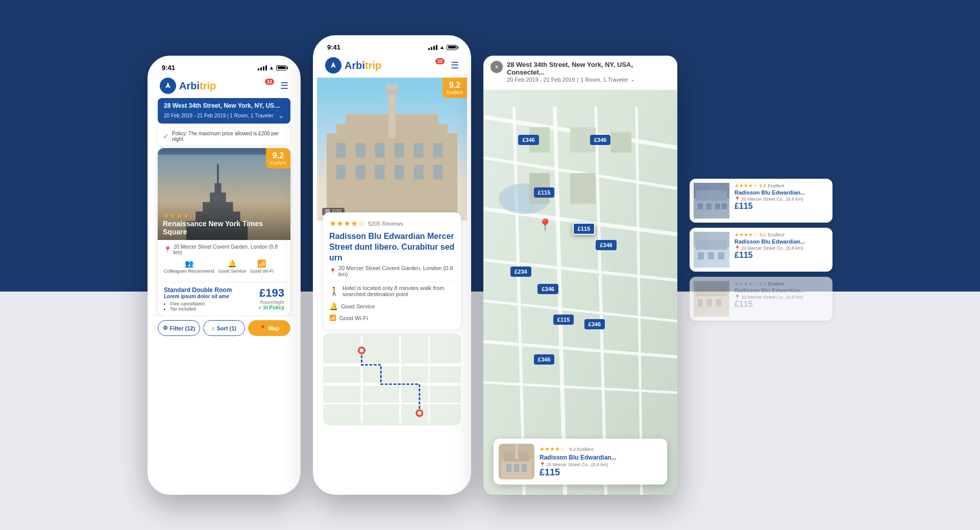  I want to click on result-score-2: 9.2, so click(763, 235).